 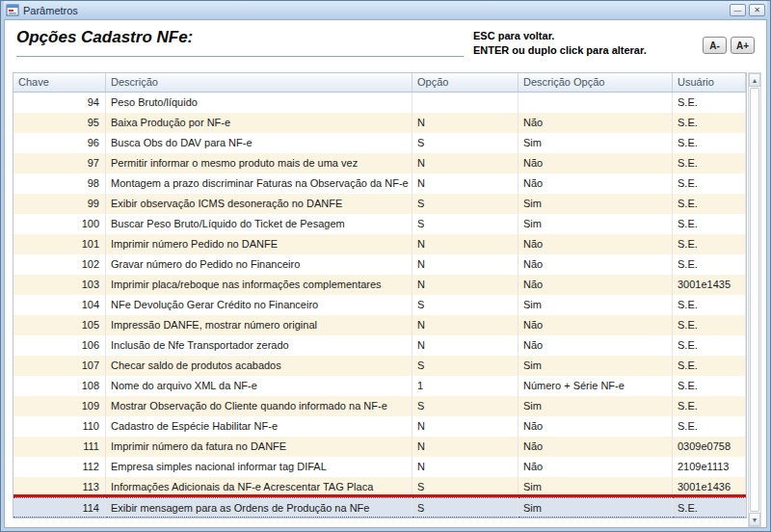 I want to click on font-increase-button: A+, so click(x=742, y=45).